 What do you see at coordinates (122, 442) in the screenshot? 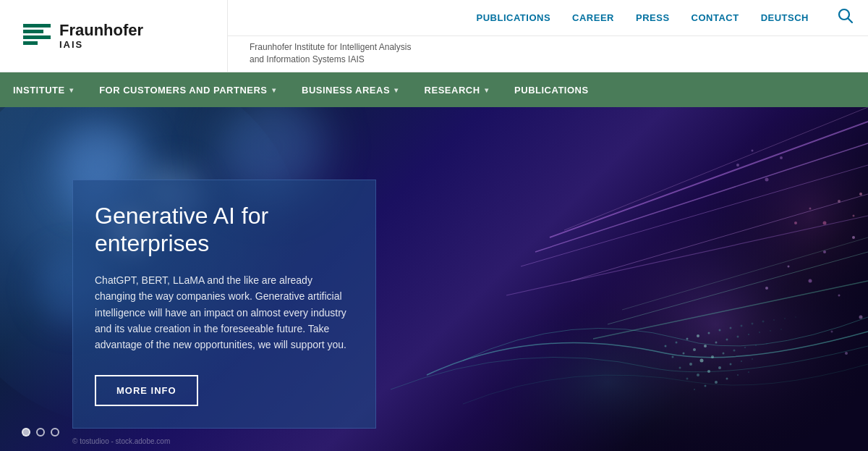
I see `hero-copyright: © tostudioo - stock.adobe.com` at bounding box center [122, 442].